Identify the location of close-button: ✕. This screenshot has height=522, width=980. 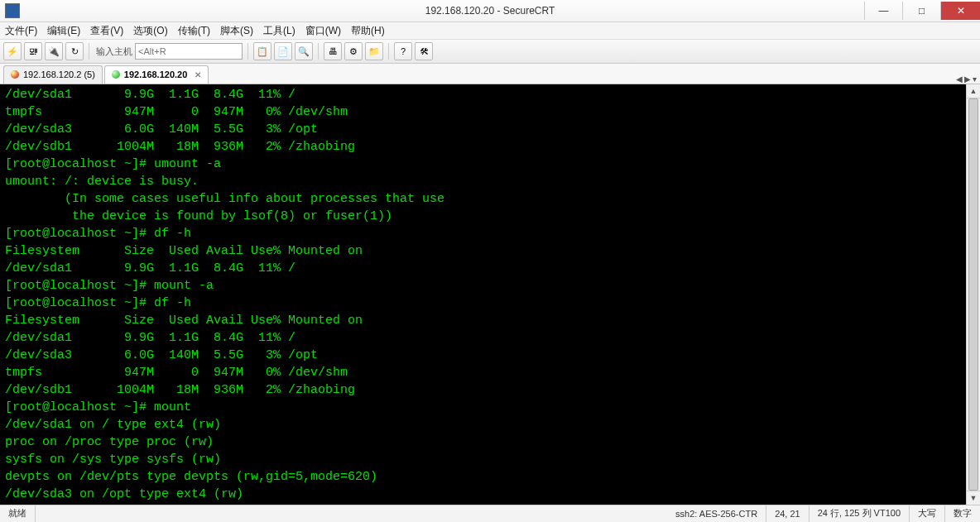
(960, 11).